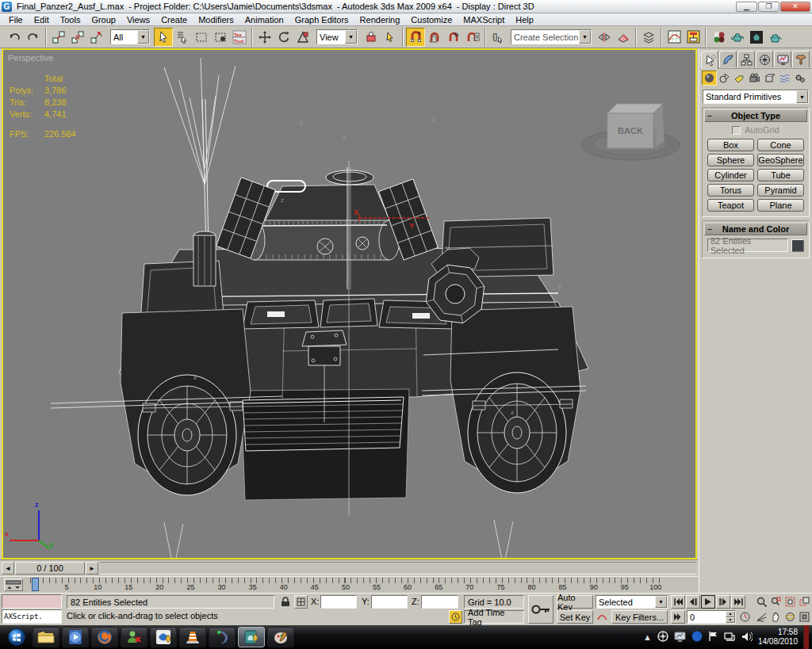  Describe the element at coordinates (71, 20) in the screenshot. I see `menu-tools: Tools` at that location.